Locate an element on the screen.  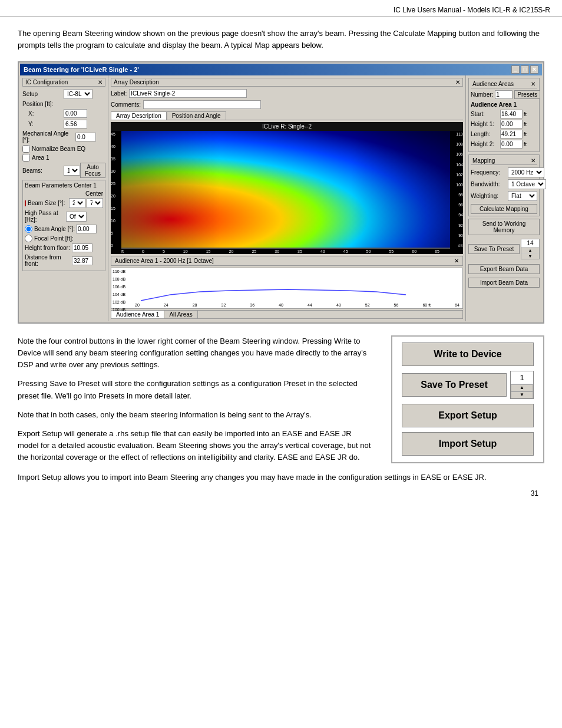
position-y-input is located at coordinates (75, 124).